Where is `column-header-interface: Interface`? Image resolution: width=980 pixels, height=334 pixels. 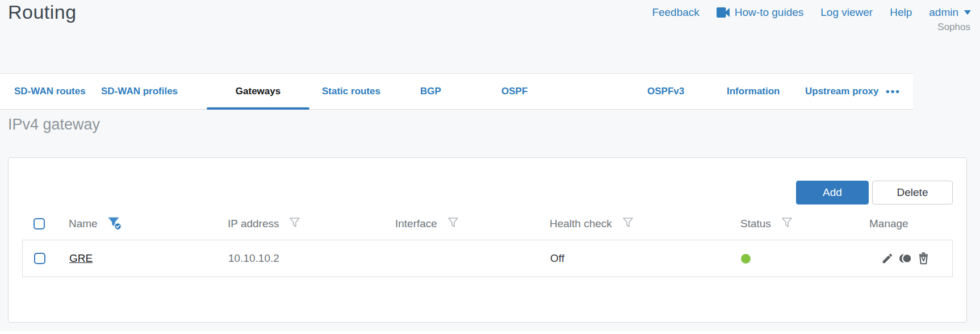 column-header-interface: Interface is located at coordinates (461, 224).